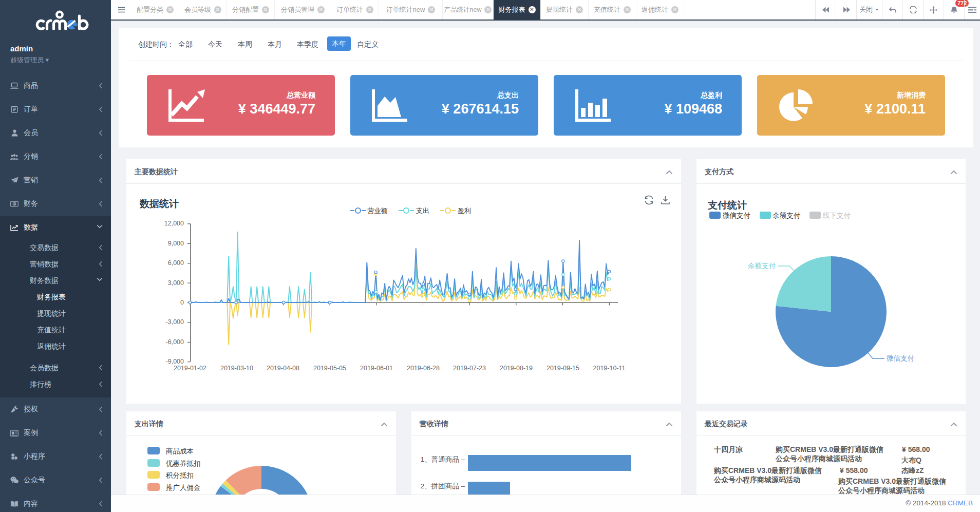 The width and height of the screenshot is (980, 512). Describe the element at coordinates (176, 263) in the screenshot. I see `svg-text: 6,000` at that location.